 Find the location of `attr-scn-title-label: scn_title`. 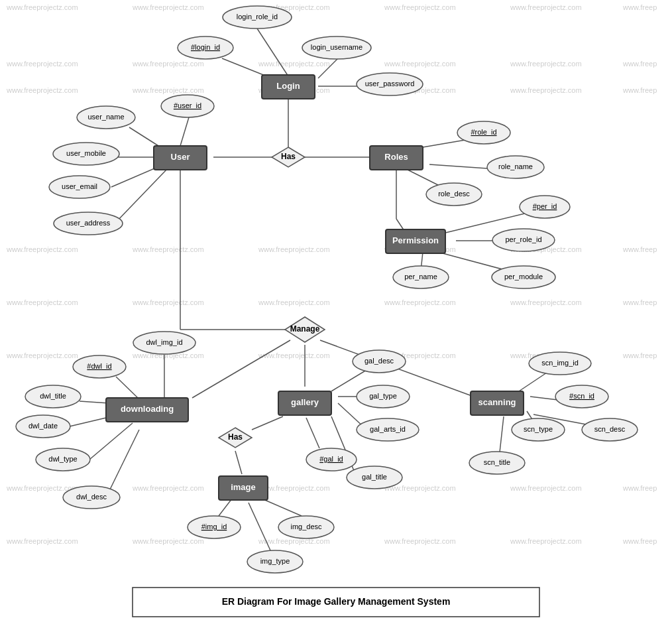

attr-scn-title-label: scn_title is located at coordinates (497, 462).